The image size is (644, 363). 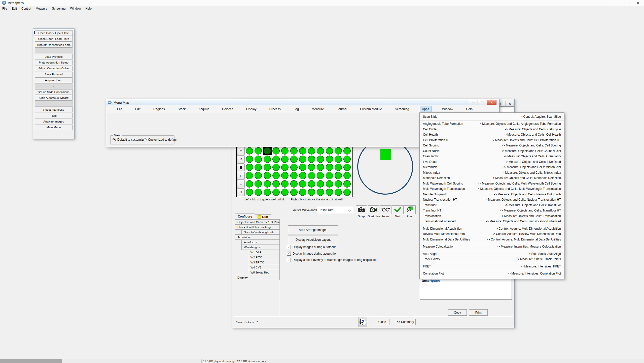 I want to click on tree-item-w1-dapi: W1 DAPI, so click(x=264, y=252).